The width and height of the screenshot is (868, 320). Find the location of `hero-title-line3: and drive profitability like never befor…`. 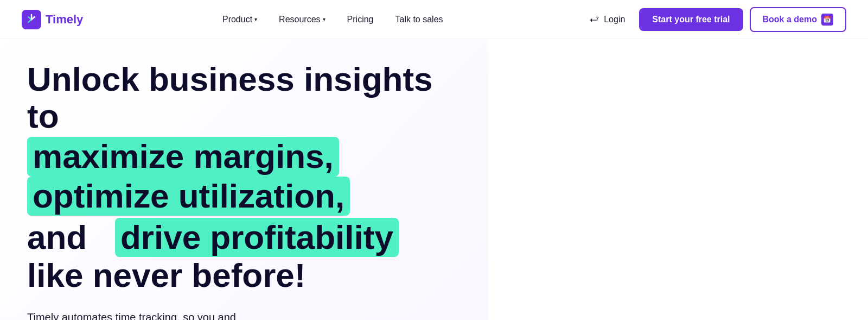

hero-title-line3: and drive profitability like never befor… is located at coordinates (244, 256).